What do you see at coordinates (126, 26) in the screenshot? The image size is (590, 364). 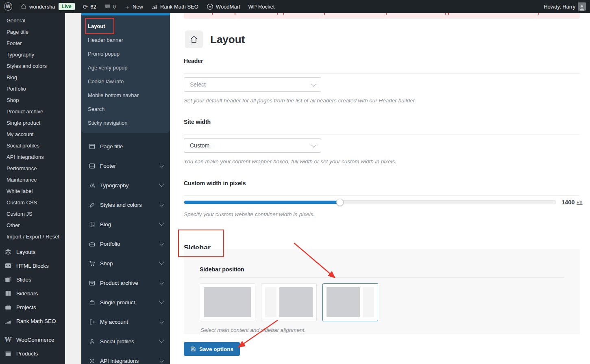 I see `nav-item-layout: Layout` at bounding box center [126, 26].